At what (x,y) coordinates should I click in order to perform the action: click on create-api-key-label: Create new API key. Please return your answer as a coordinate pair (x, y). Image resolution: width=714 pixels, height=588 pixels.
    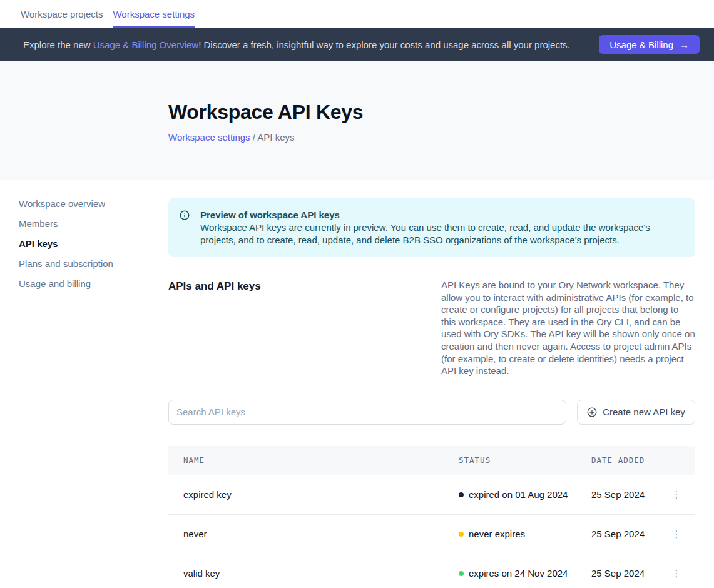
    Looking at the image, I should click on (644, 412).